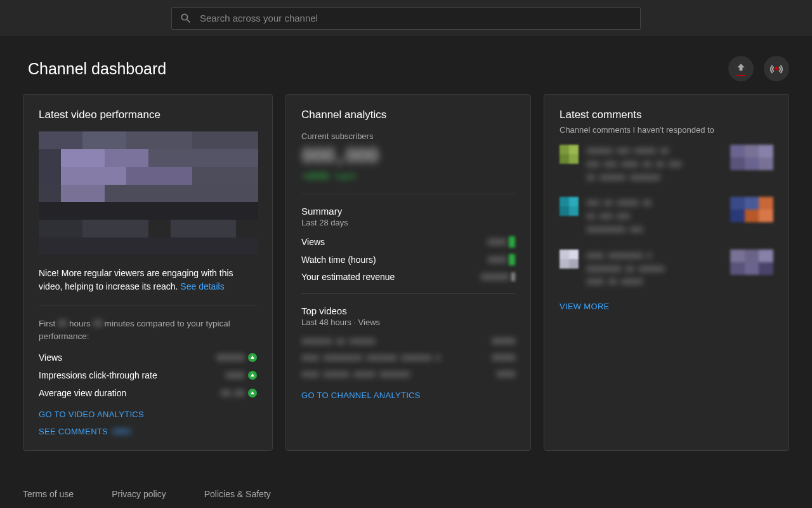  I want to click on comment-item: XXXXXX XXX XXXXX XXXXX XXX XXXX XX XX XX…, so click(666, 164).